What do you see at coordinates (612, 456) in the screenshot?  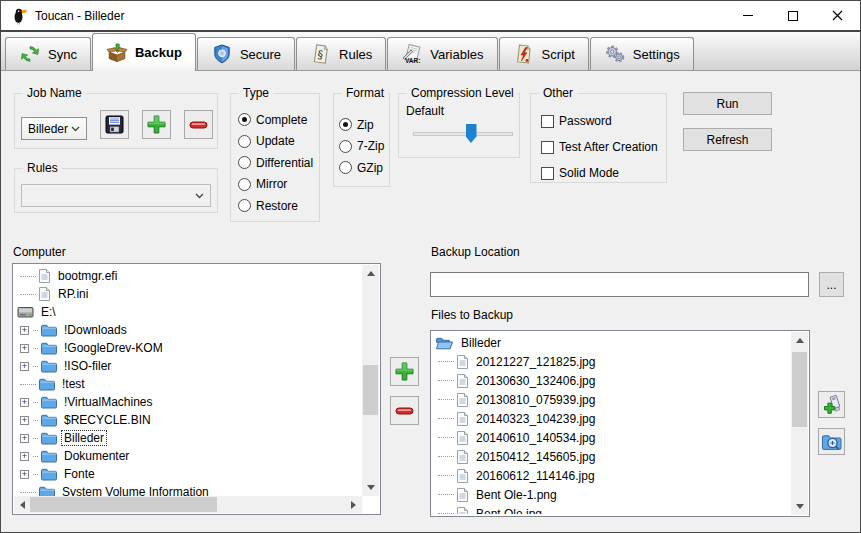 I see `tree-item-20150412-145605-jpg: 20150412_145605.jpg` at bounding box center [612, 456].